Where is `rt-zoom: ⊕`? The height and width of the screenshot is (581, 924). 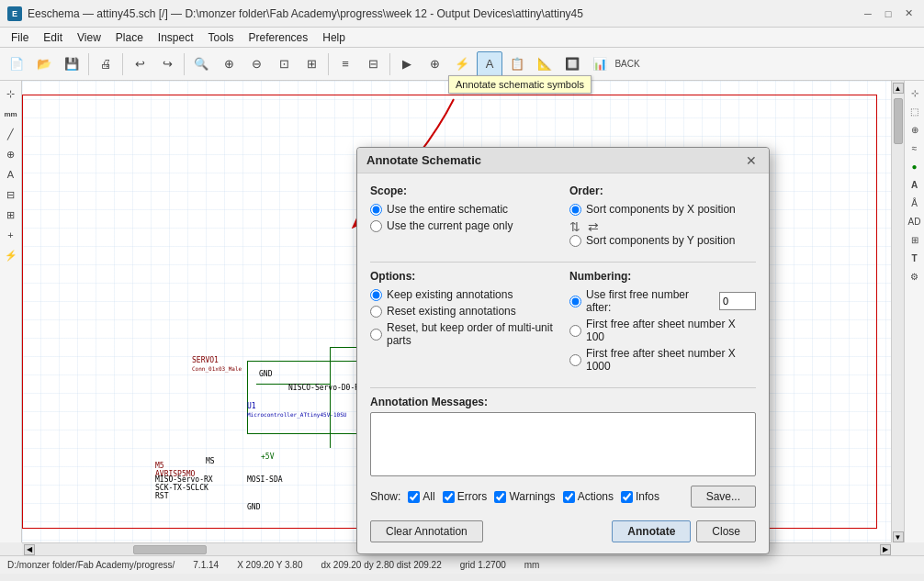
rt-zoom: ⊕ is located at coordinates (915, 129).